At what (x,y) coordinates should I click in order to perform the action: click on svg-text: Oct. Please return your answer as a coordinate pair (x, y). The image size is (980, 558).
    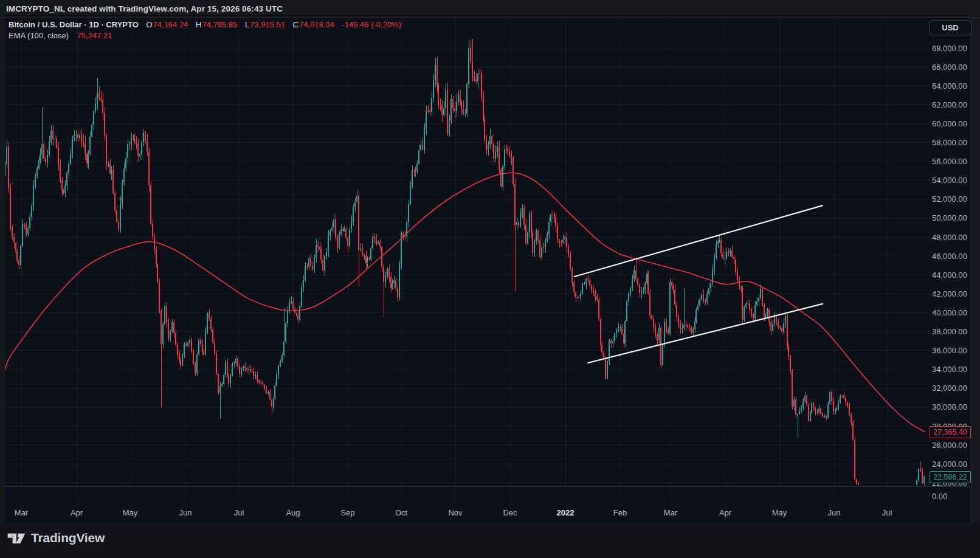
    Looking at the image, I should click on (401, 513).